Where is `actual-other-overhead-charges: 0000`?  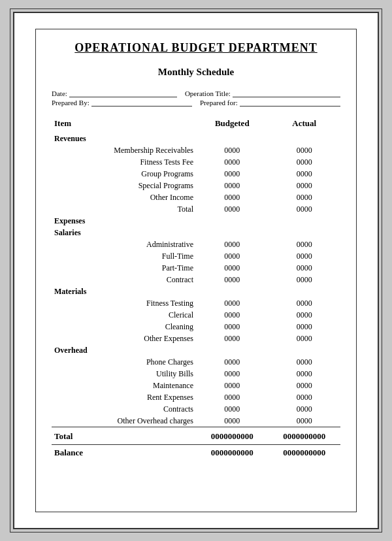
actual-other-overhead-charges: 0000 is located at coordinates (304, 421).